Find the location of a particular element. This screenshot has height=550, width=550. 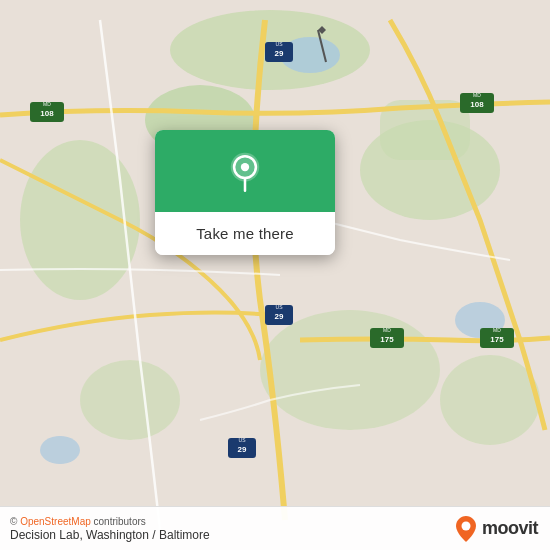

card-header is located at coordinates (245, 171).